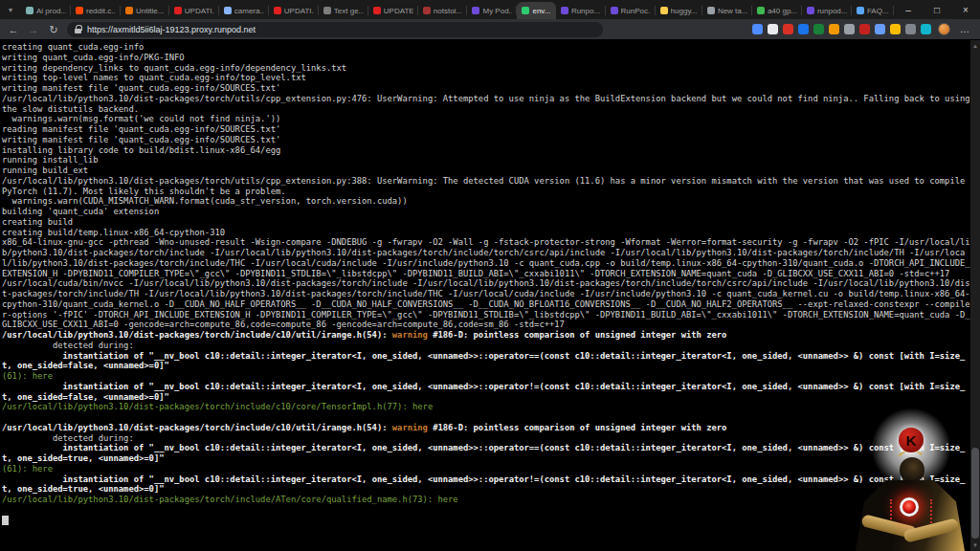 Image resolution: width=980 pixels, height=551 pixels. Describe the element at coordinates (536, 11) in the screenshot. I see `browser-tab-active: env...` at that location.